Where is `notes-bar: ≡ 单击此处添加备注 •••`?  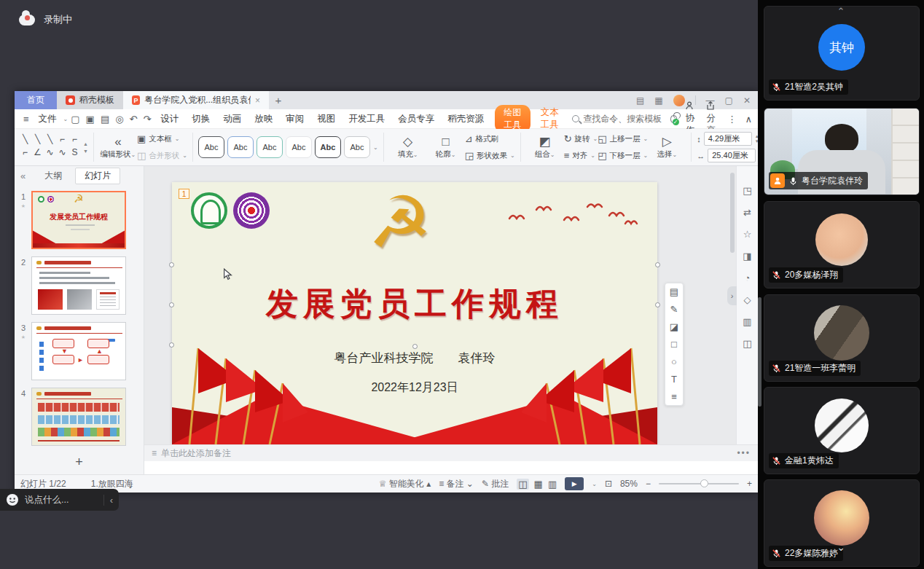 notes-bar: ≡ 单击此处添加备注 ••• is located at coordinates (451, 453).